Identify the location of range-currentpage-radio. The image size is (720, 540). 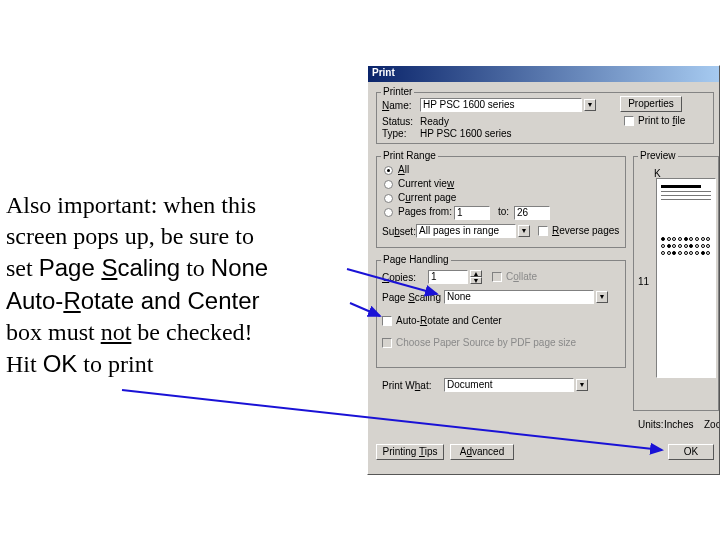
(388, 198).